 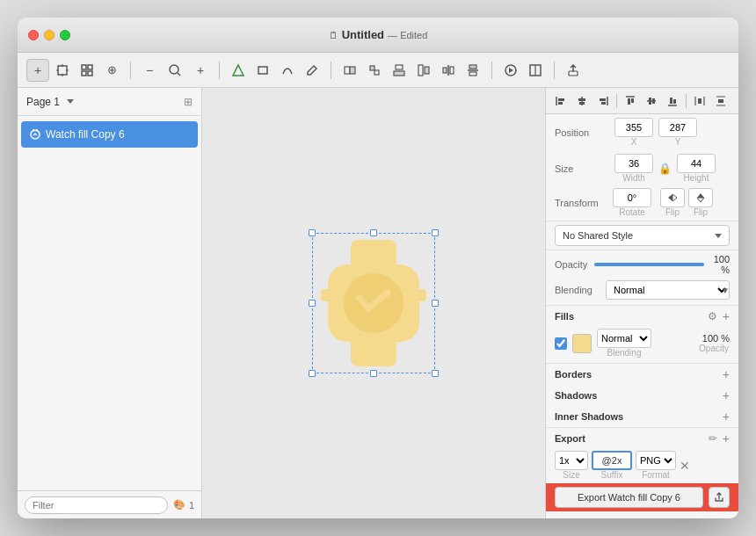 What do you see at coordinates (65, 35) in the screenshot?
I see `fullscreen-button` at bounding box center [65, 35].